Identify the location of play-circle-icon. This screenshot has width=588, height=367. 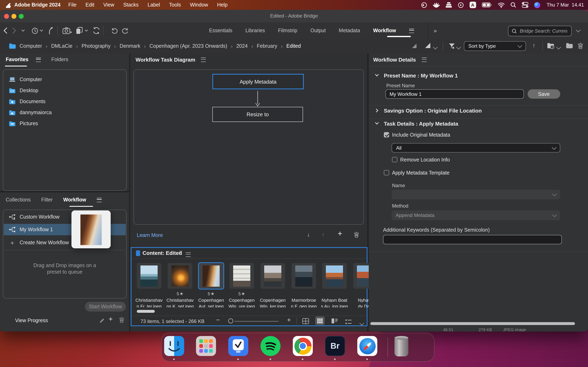
(461, 5).